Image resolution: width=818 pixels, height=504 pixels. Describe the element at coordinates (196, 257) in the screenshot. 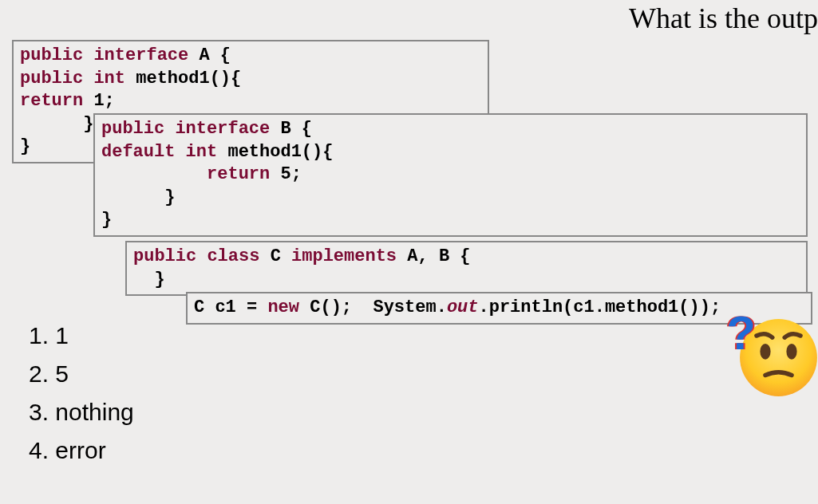

I see `keyword: public class` at that location.